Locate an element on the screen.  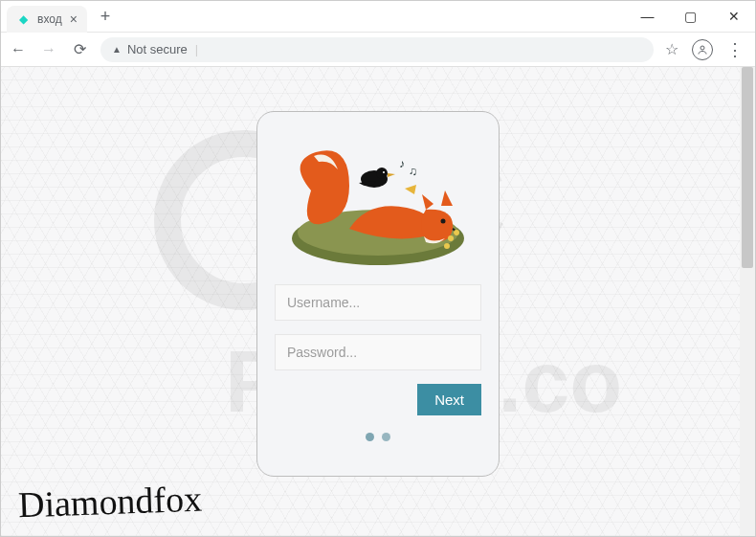
window-controls: — ▢ ✕ is located at coordinates (691, 17).